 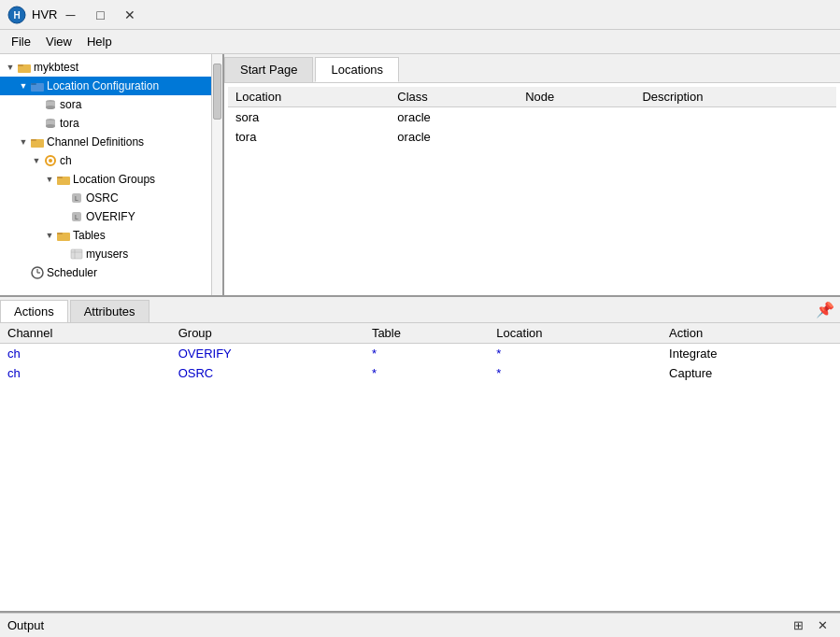 I want to click on menu-help: Help, so click(x=99, y=41).